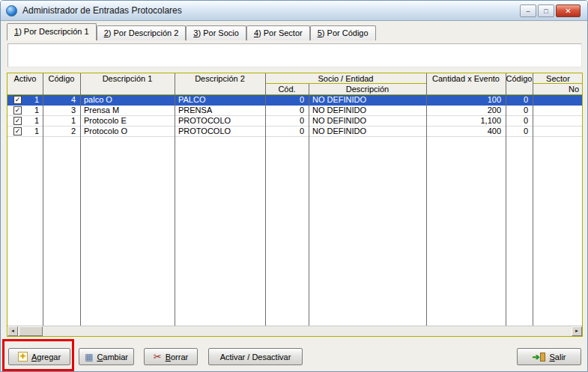 The height and width of the screenshot is (372, 588). What do you see at coordinates (61, 121) in the screenshot?
I see `cell-codigo: 1` at bounding box center [61, 121].